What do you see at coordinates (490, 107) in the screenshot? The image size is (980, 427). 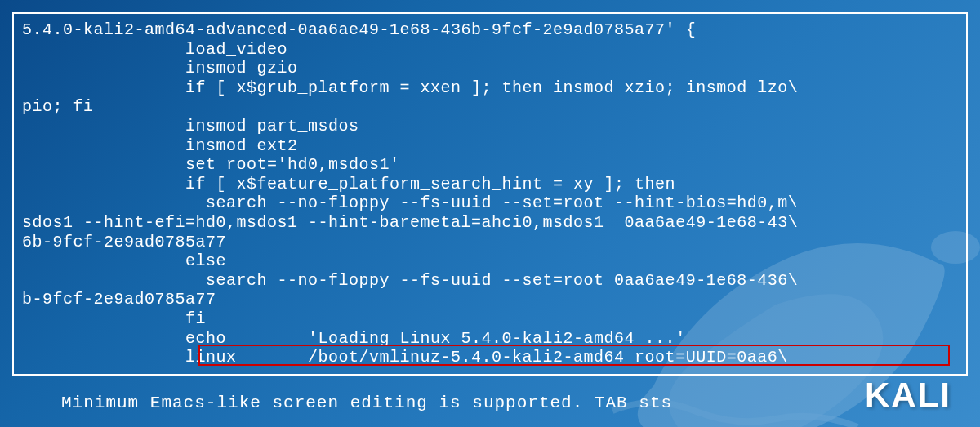 I see `grub-code-line: pio; fi` at bounding box center [490, 107].